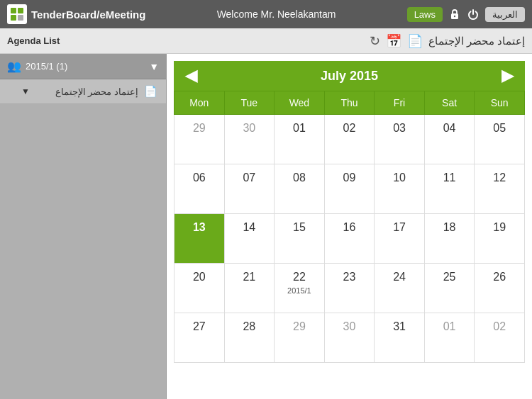 This screenshot has height=399, width=532. Describe the element at coordinates (250, 288) in the screenshot. I see `calendar-cell: 21` at that location.